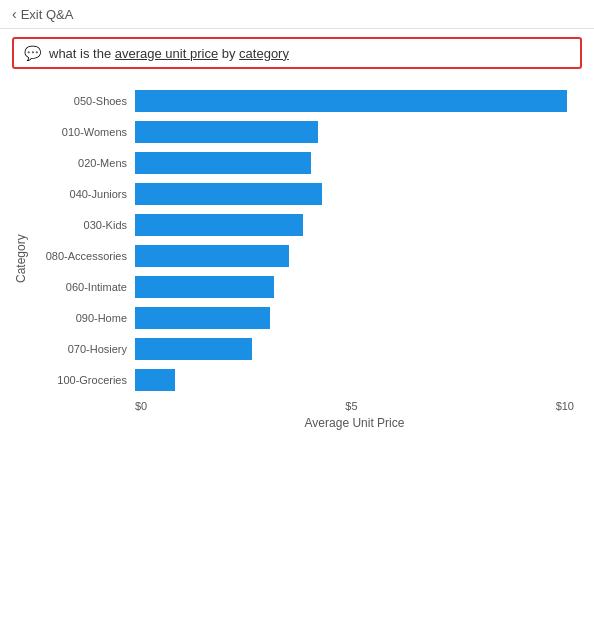 The width and height of the screenshot is (594, 620). Describe the element at coordinates (82, 380) in the screenshot. I see `bar-label: 100-Groceries` at that location.